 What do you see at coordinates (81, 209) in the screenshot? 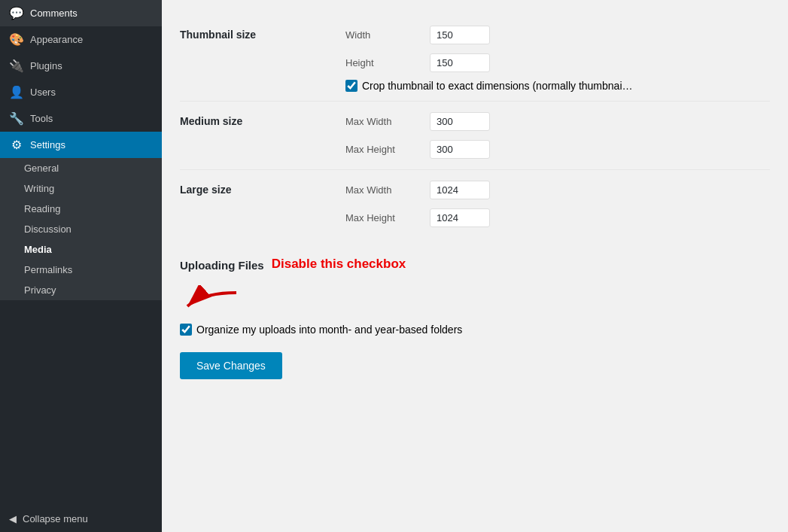
I see `submenu-item-reading: Reading` at bounding box center [81, 209].